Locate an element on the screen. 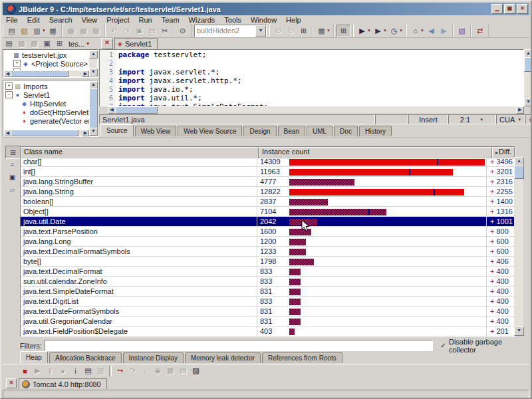 The image size is (532, 399). status-caret-position: 2:1▼ is located at coordinates (472, 120).